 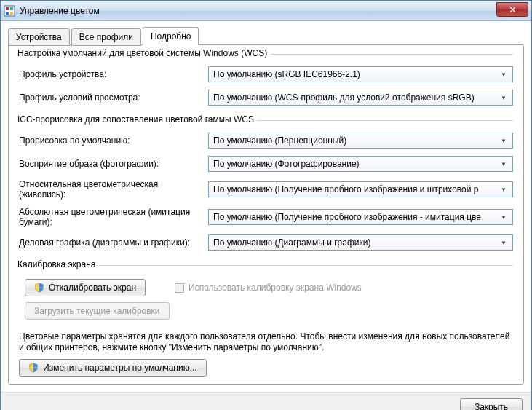 I want to click on combo-value: По умолчанию (sRGB IEC61966-2.1), so click(x=355, y=74).